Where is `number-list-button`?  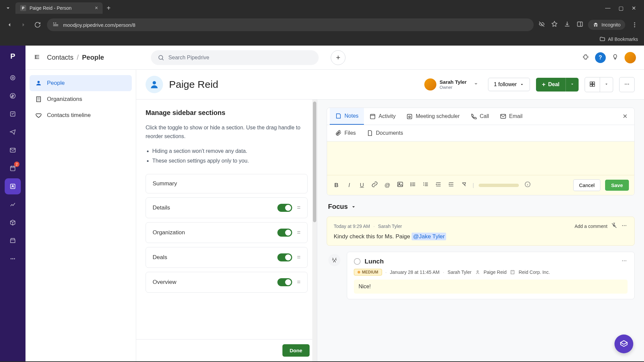 number-list-button is located at coordinates (426, 185).